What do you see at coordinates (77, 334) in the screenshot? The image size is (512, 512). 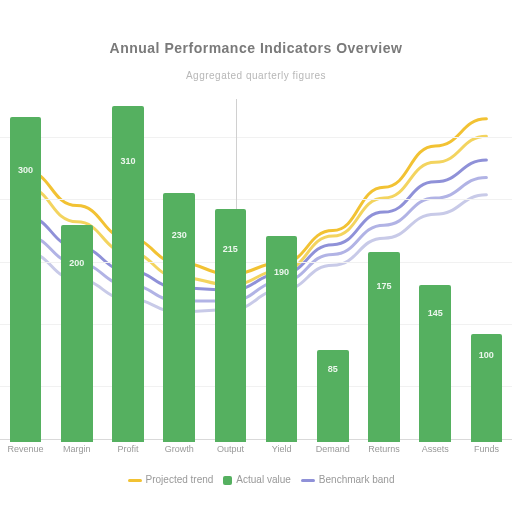 I see `bar: 200` at bounding box center [77, 334].